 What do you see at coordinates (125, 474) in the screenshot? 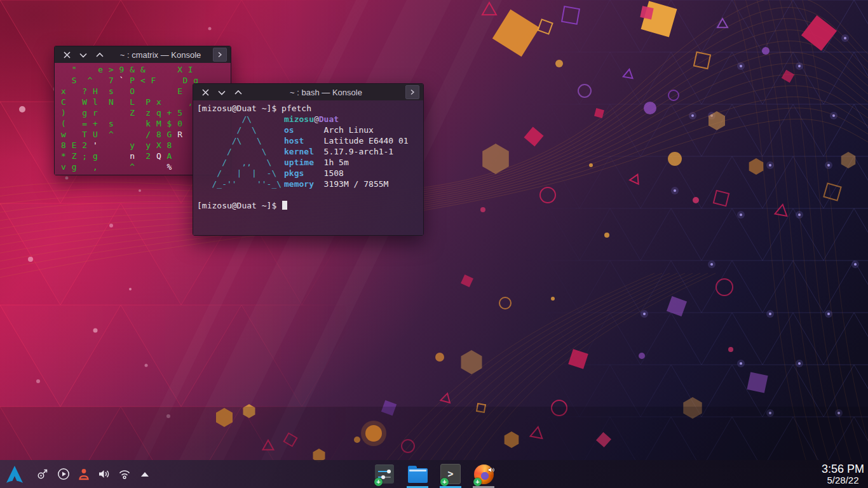
I see `network-tray-icon` at bounding box center [125, 474].